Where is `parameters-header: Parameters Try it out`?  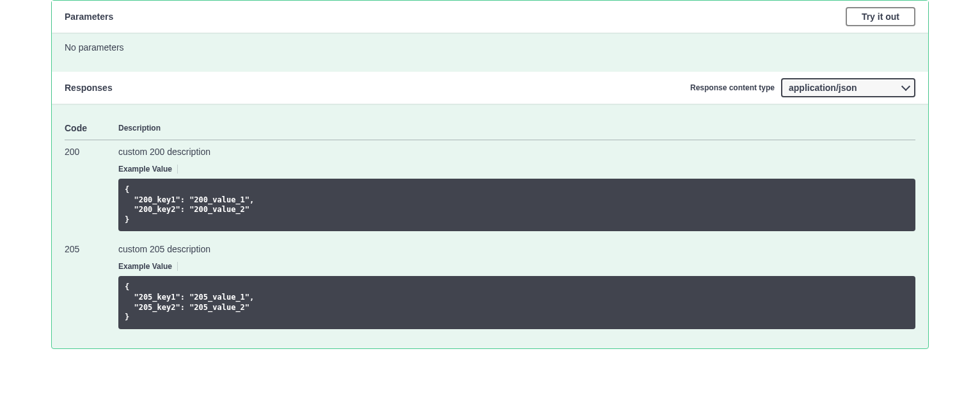
parameters-header: Parameters Try it out is located at coordinates (490, 17).